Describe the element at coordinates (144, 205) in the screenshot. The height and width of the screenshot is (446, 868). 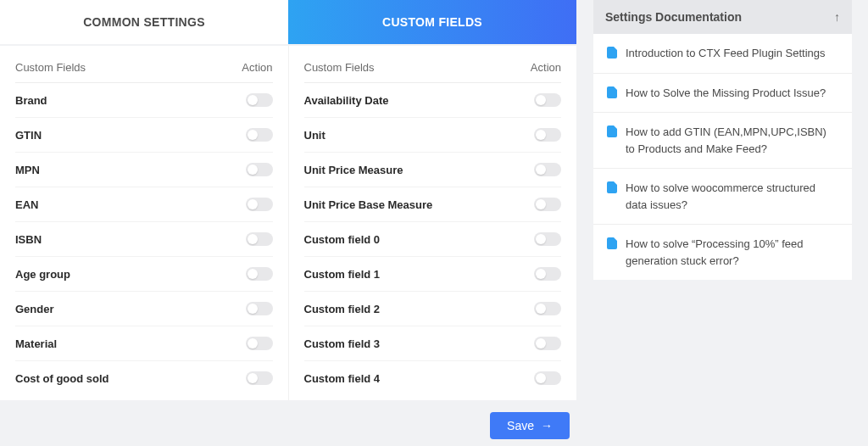
I see `field-row: EAN` at that location.